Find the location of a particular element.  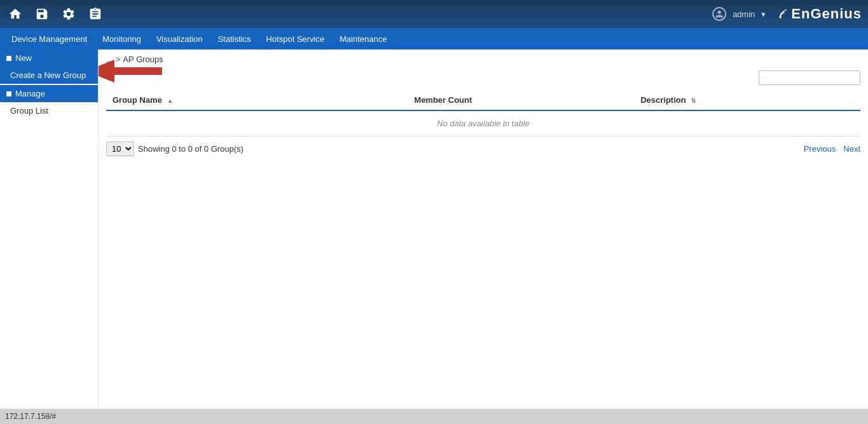

pagination-left: 10 25 50 Showing 0 to 0 of 0 Group(s) is located at coordinates (175, 149).